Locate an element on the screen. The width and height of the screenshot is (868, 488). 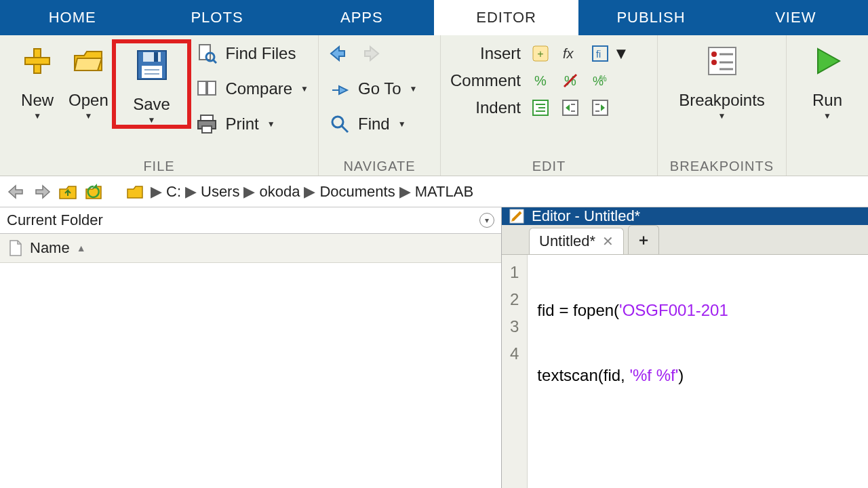
compare-label: Compare is located at coordinates (259, 89).